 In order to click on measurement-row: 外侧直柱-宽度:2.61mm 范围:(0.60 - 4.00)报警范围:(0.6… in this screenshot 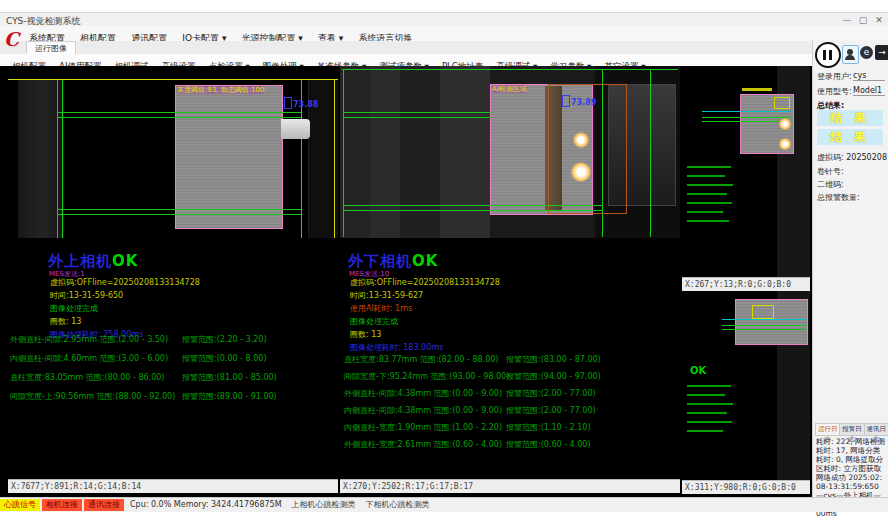, I will do `click(511, 448)`.